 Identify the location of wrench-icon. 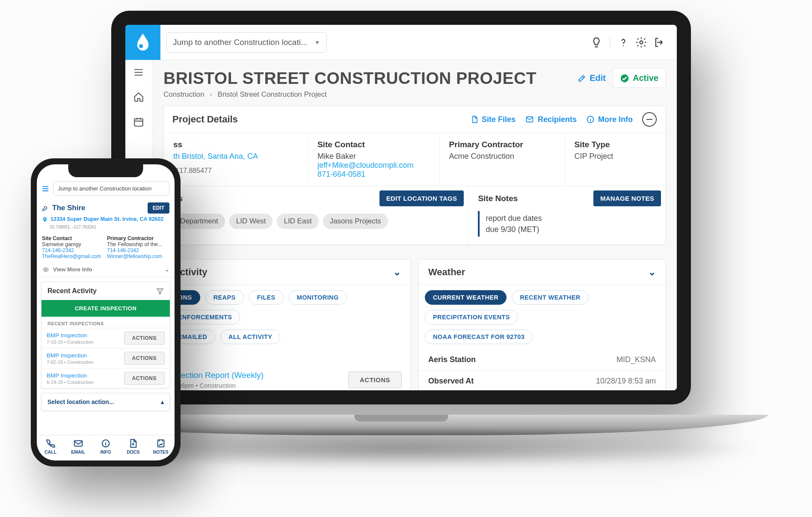
(45, 208).